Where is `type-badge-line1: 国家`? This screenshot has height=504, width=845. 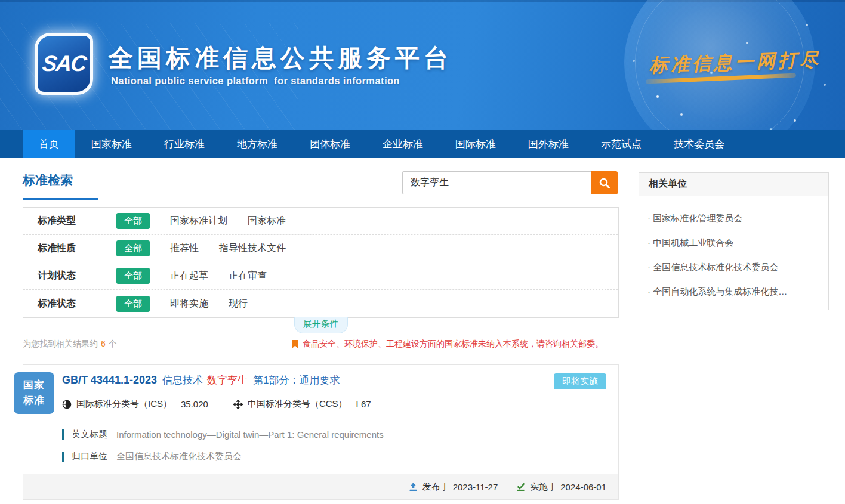
type-badge-line1: 国家 is located at coordinates (34, 385).